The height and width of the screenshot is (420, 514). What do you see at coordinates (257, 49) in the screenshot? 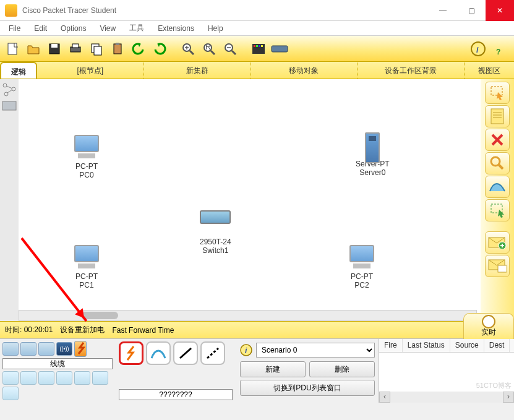
I see `main-toolbar: R i ?` at bounding box center [257, 49].